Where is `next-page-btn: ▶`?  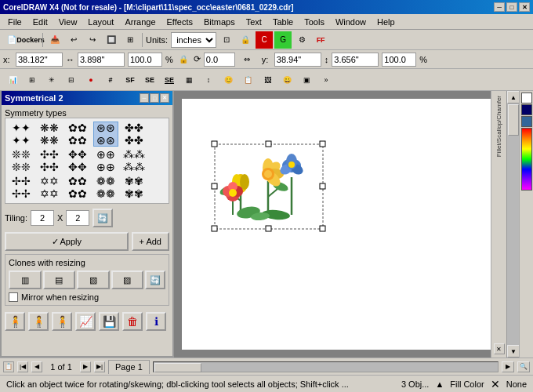
next-page-btn: ▶ is located at coordinates (85, 367).